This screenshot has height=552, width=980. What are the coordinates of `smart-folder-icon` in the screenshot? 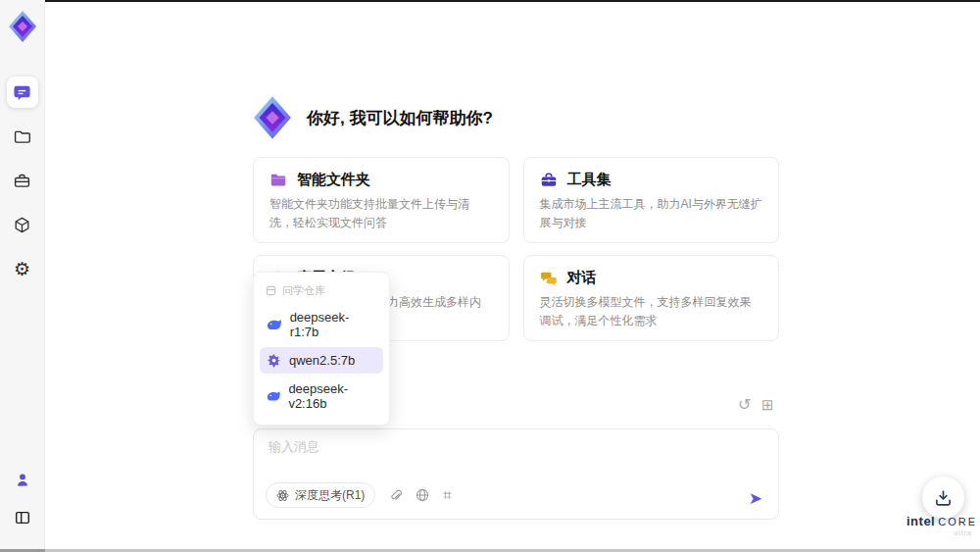 It's located at (278, 180).